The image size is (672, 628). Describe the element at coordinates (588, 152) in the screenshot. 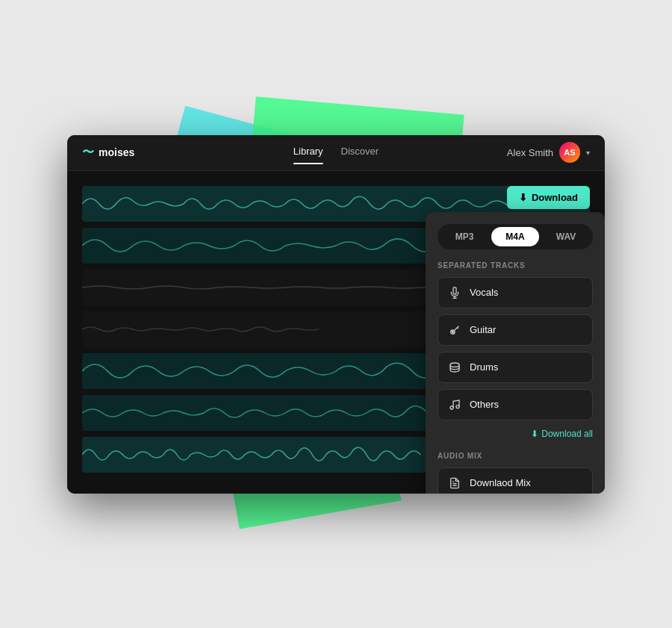

I see `chevron-down-icon: ▾` at that location.